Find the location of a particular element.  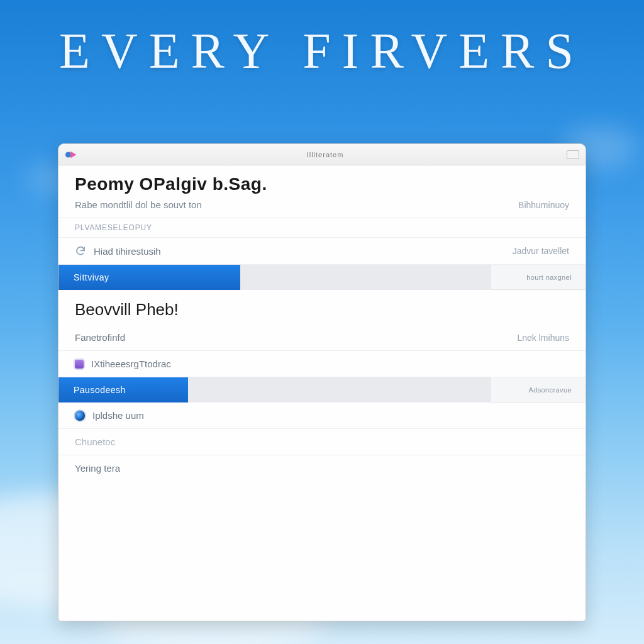

list-item-label: Hiad tihirestusih is located at coordinates (127, 252).